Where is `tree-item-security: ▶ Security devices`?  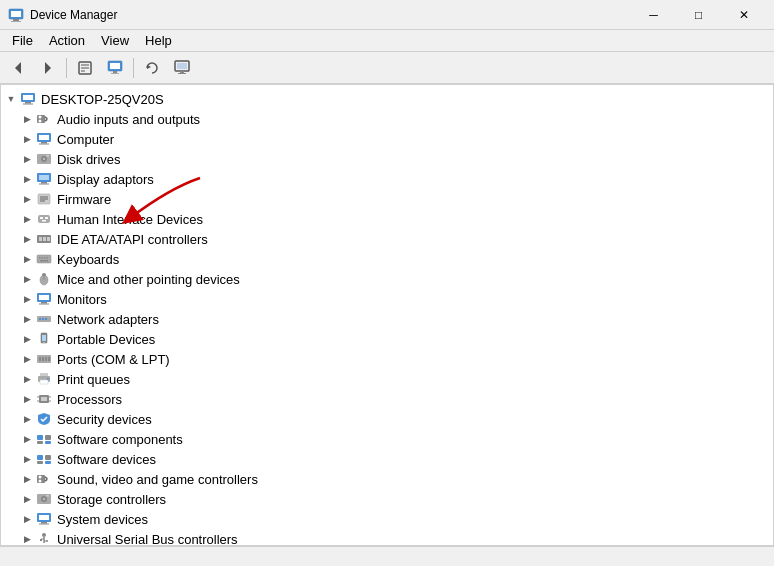 tree-item-security: ▶ Security devices is located at coordinates (387, 419).